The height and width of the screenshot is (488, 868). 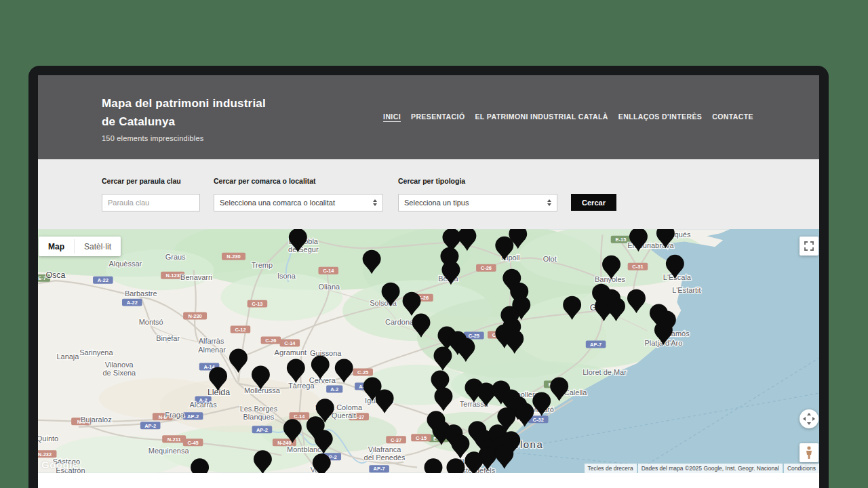 What do you see at coordinates (802, 468) in the screenshot?
I see `terms-link: Condicions` at bounding box center [802, 468].